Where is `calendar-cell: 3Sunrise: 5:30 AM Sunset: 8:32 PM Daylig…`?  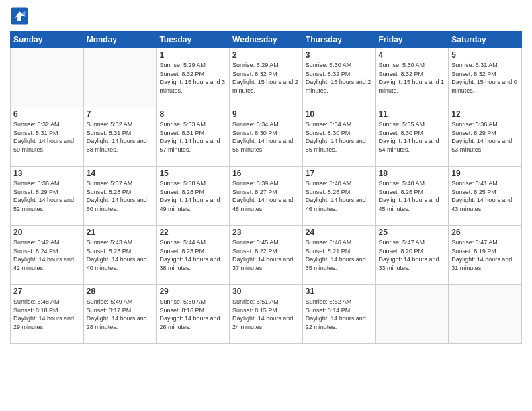 calendar-cell: 3Sunrise: 5:30 AM Sunset: 8:32 PM Daylig… is located at coordinates (339, 78).